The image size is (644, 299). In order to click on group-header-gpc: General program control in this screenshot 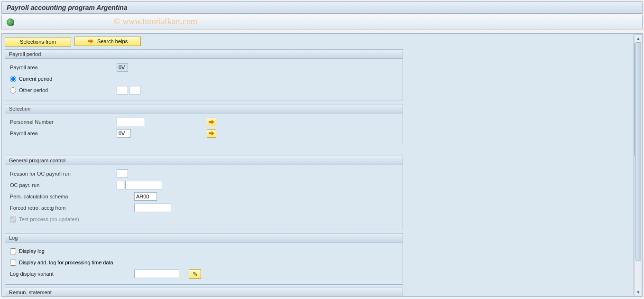, I will do `click(204, 160)`.